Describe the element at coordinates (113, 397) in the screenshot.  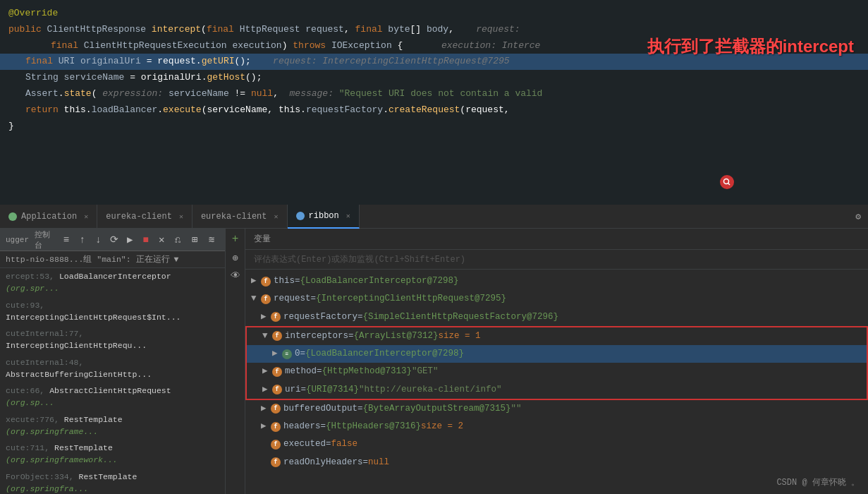
I see `frame-item: cute:66, AbstractClientHttpRequest (org.…` at that location.